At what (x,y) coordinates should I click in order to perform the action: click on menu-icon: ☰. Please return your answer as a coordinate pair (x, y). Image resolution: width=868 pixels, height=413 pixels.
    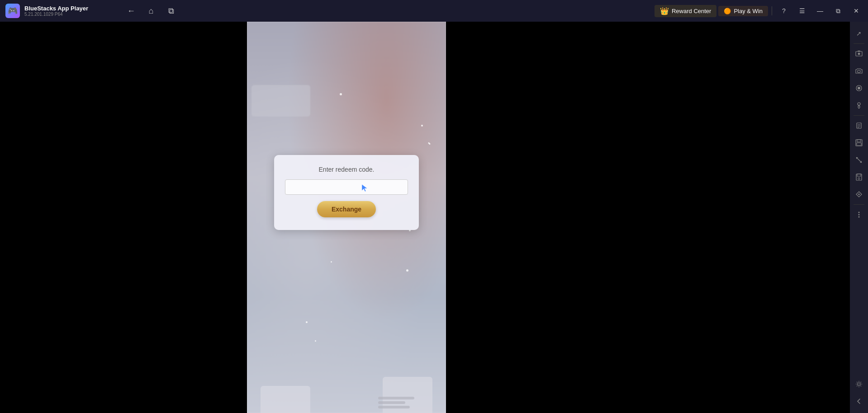
    Looking at the image, I should click on (802, 11).